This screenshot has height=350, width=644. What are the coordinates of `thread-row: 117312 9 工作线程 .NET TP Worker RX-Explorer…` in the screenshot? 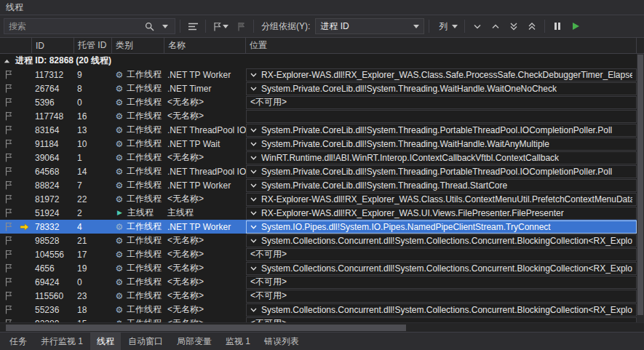 It's located at (319, 74).